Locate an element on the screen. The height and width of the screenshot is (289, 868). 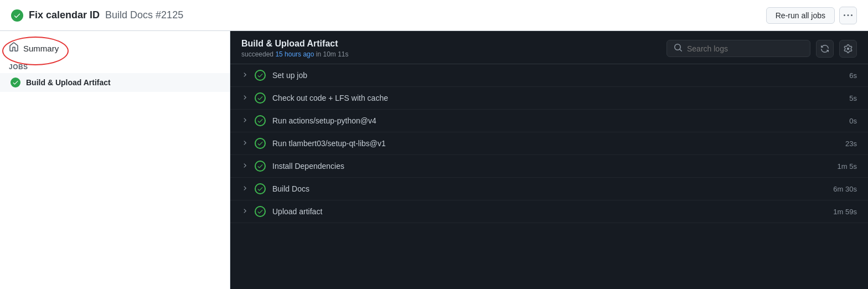
summary-label: Summary is located at coordinates (41, 49).